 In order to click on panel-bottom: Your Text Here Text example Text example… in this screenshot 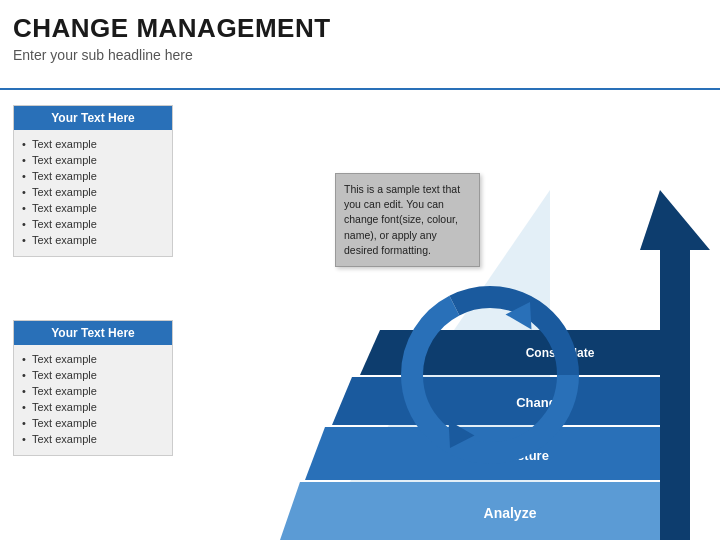, I will do `click(93, 388)`.